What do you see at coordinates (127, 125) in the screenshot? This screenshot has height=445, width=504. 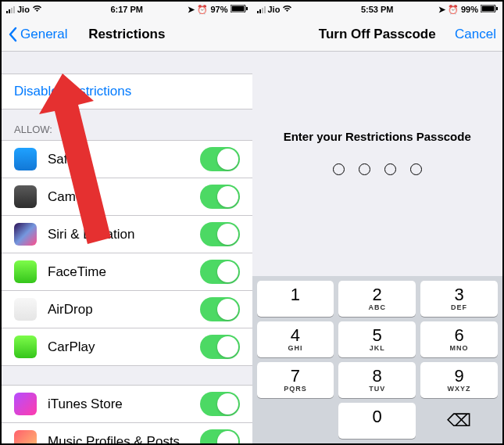 I see `section-header-allow: ALLOW:` at bounding box center [127, 125].